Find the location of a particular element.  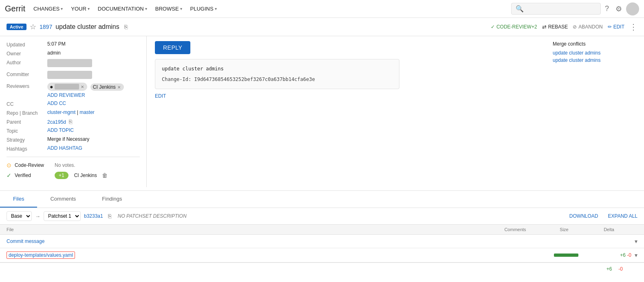

merge-conflicts-title: Merge conflicts is located at coordinates (595, 44).